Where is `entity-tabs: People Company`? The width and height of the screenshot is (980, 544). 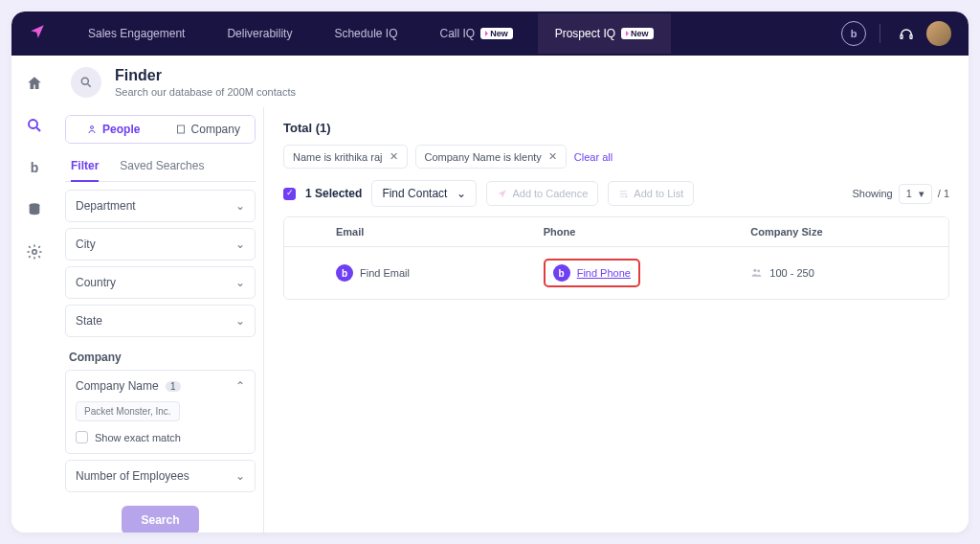
entity-tabs: People Company is located at coordinates (161, 129).